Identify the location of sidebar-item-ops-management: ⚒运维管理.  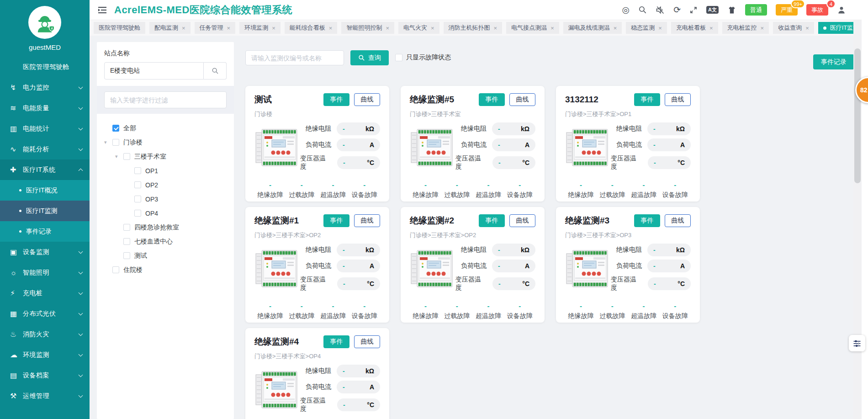
(45, 396).